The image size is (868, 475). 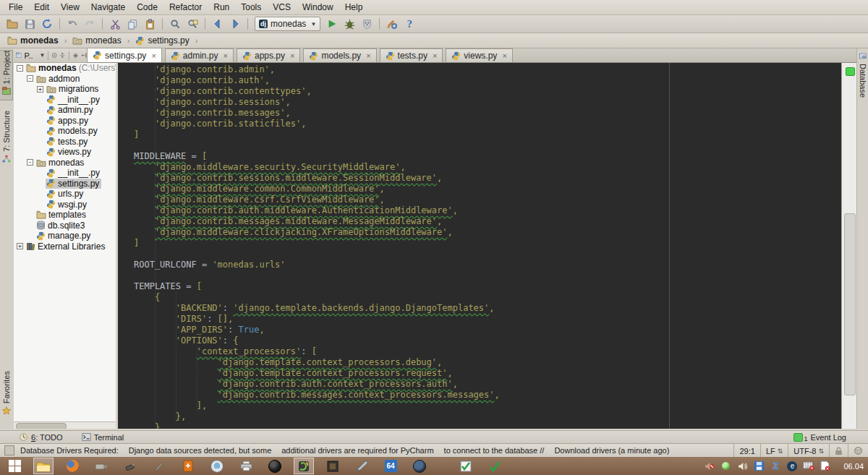 What do you see at coordinates (70, 7) in the screenshot?
I see `menu-item-view: View` at bounding box center [70, 7].